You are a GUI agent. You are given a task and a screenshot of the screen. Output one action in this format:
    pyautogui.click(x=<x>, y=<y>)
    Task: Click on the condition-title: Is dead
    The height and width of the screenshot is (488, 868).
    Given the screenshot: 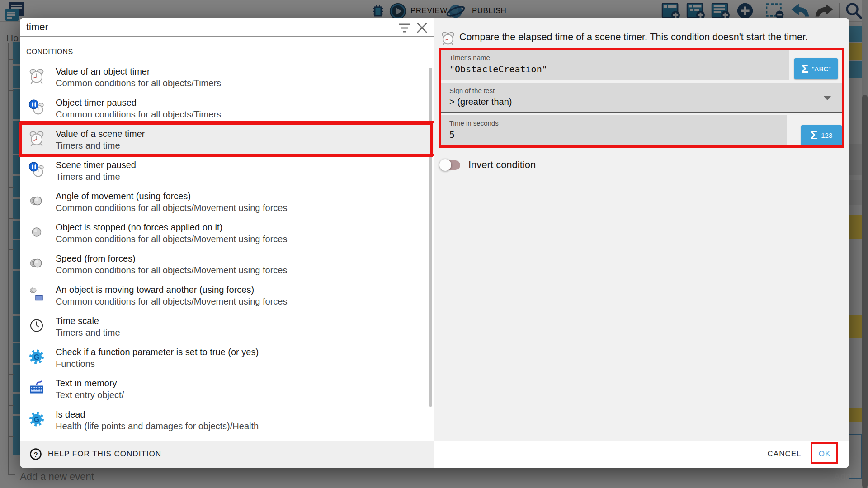 What is the action you would take?
    pyautogui.click(x=71, y=415)
    